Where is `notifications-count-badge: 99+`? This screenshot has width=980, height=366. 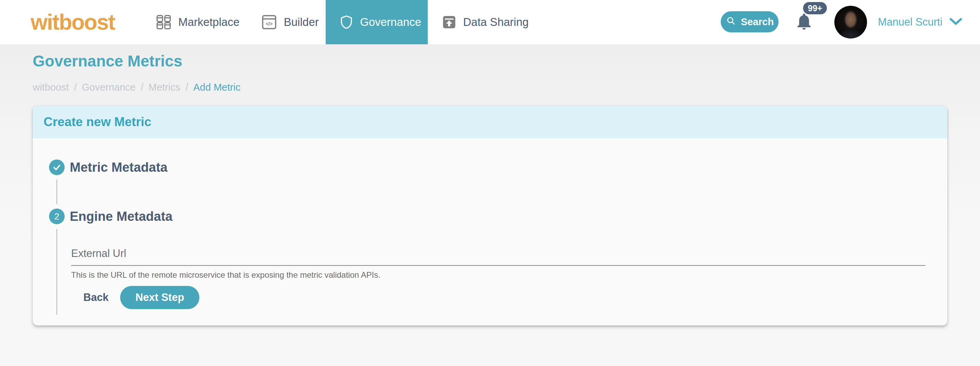
notifications-count-badge: 99+ is located at coordinates (815, 8).